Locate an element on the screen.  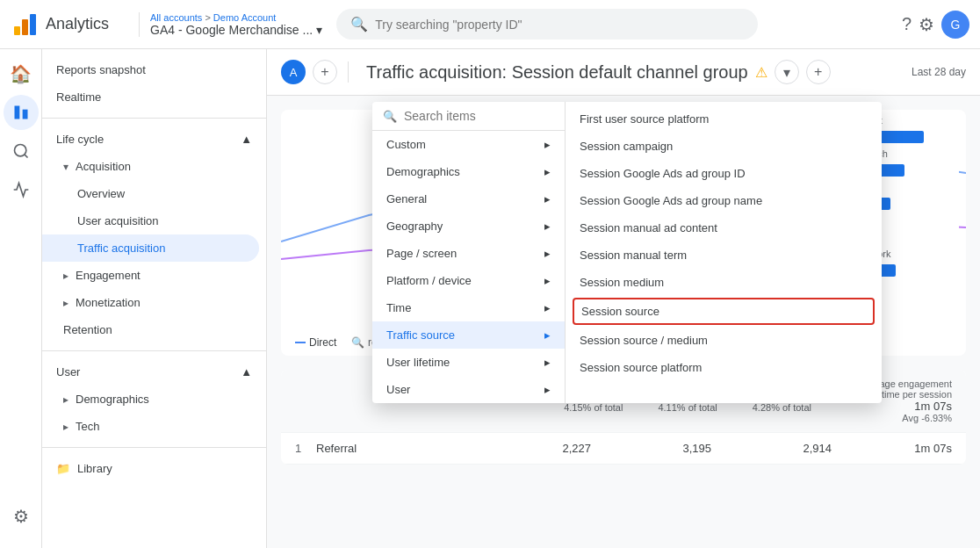
dropdown-search-icon: 🔍 is located at coordinates (390, 116).